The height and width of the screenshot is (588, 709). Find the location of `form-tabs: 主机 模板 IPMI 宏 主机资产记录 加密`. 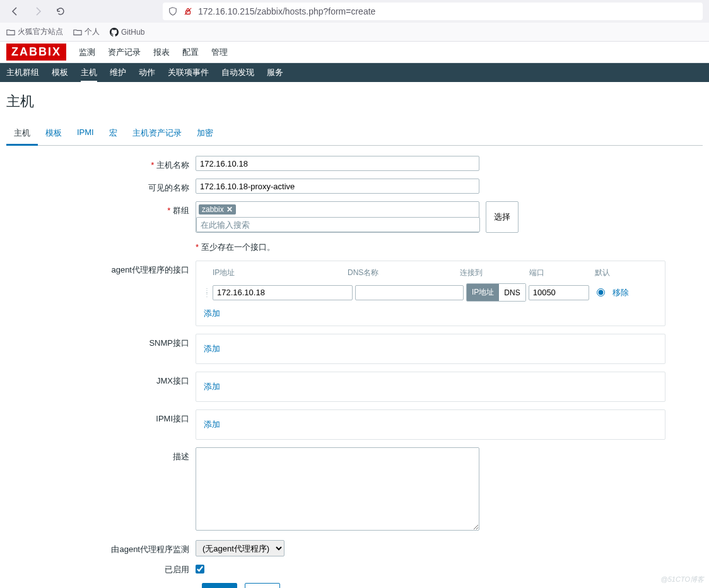

form-tabs: 主机 模板 IPMI 宏 主机资产记录 加密 is located at coordinates (354, 134).